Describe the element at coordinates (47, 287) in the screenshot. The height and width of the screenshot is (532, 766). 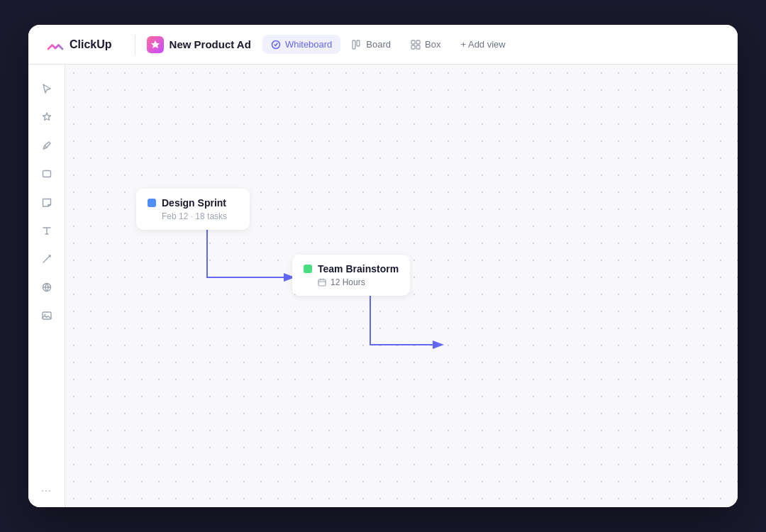
I see `globe-tool` at that location.